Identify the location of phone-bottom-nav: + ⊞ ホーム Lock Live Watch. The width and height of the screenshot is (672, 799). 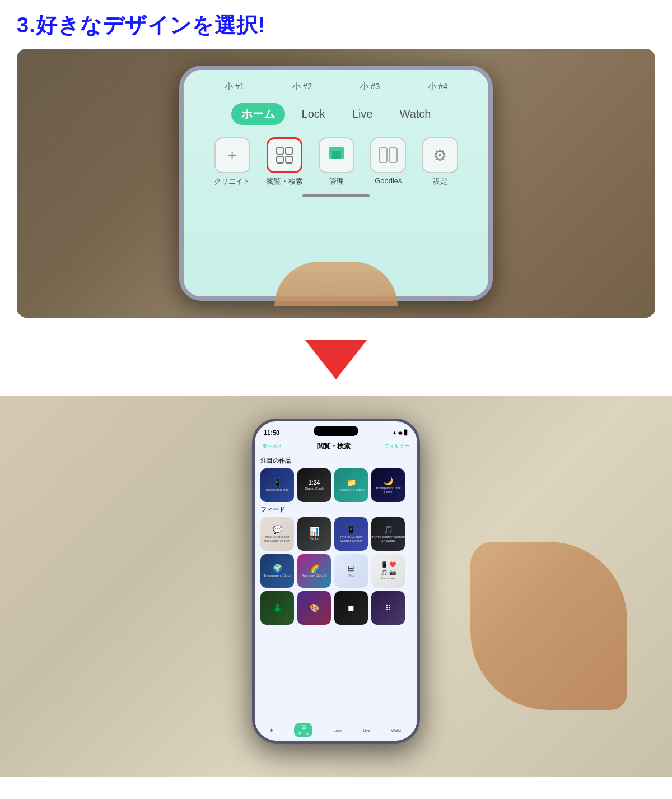
(336, 730).